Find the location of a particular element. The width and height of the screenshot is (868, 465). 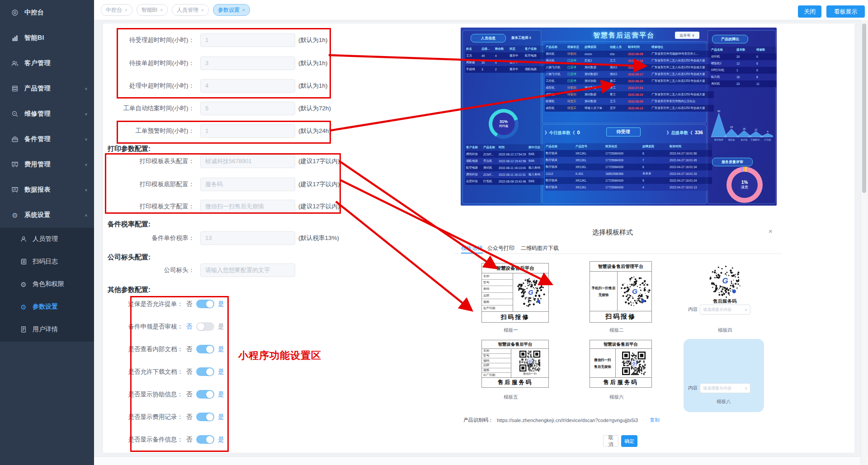

template1-label: 模板一 is located at coordinates (511, 330).